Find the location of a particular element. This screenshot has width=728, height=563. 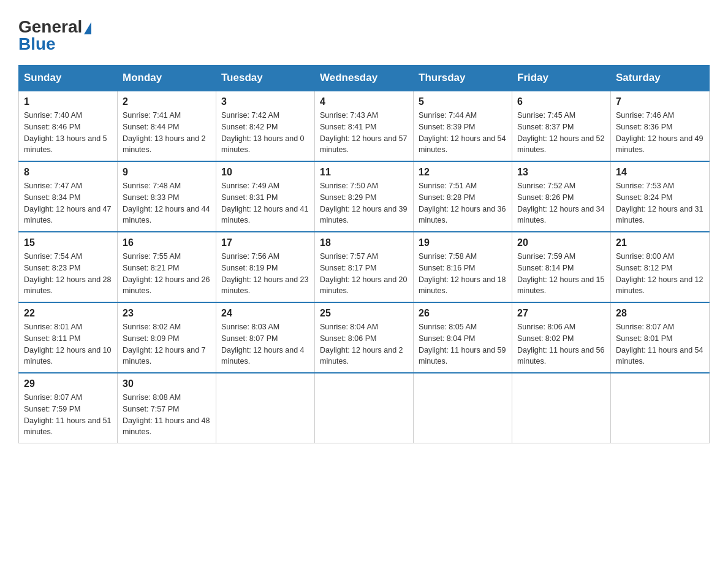

calendar-cell: 26 Sunrise: 8:05 AMSunset: 8:04 PMDaylig… is located at coordinates (463, 337).